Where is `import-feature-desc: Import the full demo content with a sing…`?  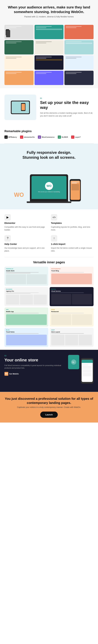
import-feature-desc: Import the full demo content with a sing… is located at coordinates (72, 250).